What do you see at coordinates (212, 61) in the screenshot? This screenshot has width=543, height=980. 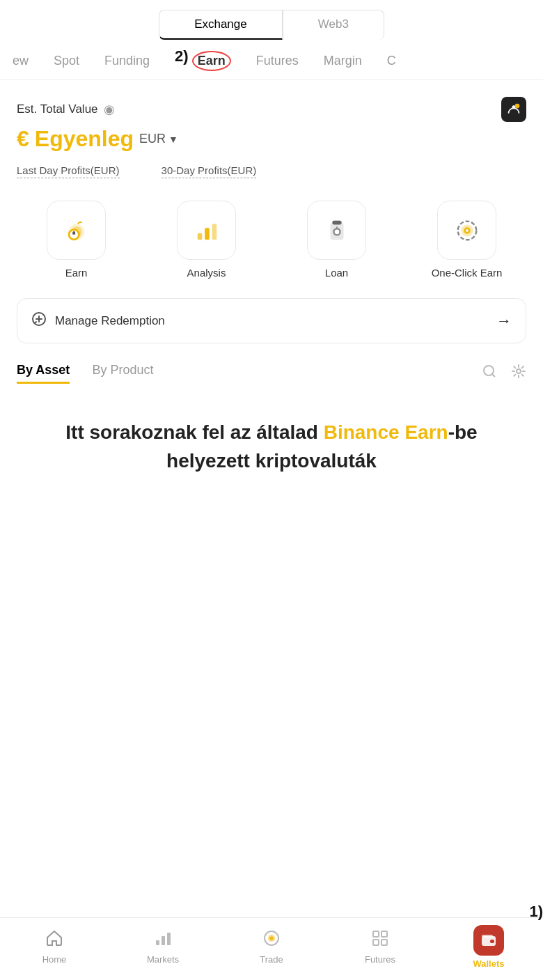 I see `earn-tab-label: Earn` at bounding box center [212, 61].